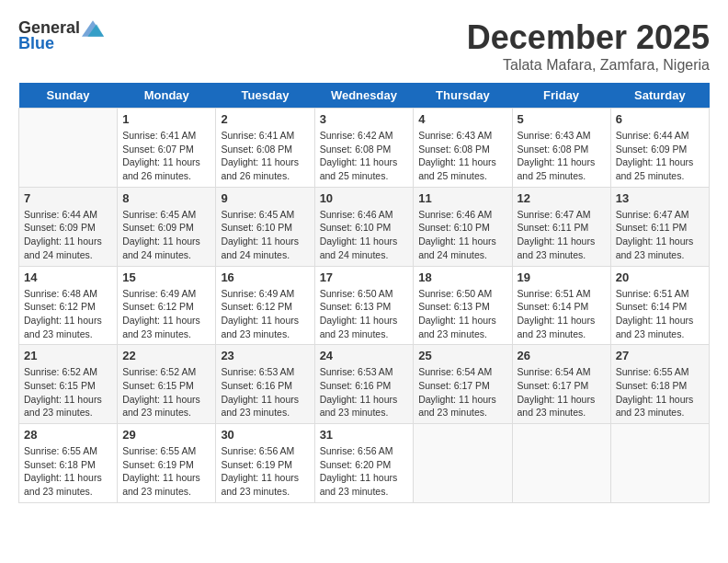 This screenshot has height=563, width=728. Describe the element at coordinates (364, 226) in the screenshot. I see `day-cell: 10Sunrise: 6:46 AMSunset: 6:10 PMDayligh…` at that location.